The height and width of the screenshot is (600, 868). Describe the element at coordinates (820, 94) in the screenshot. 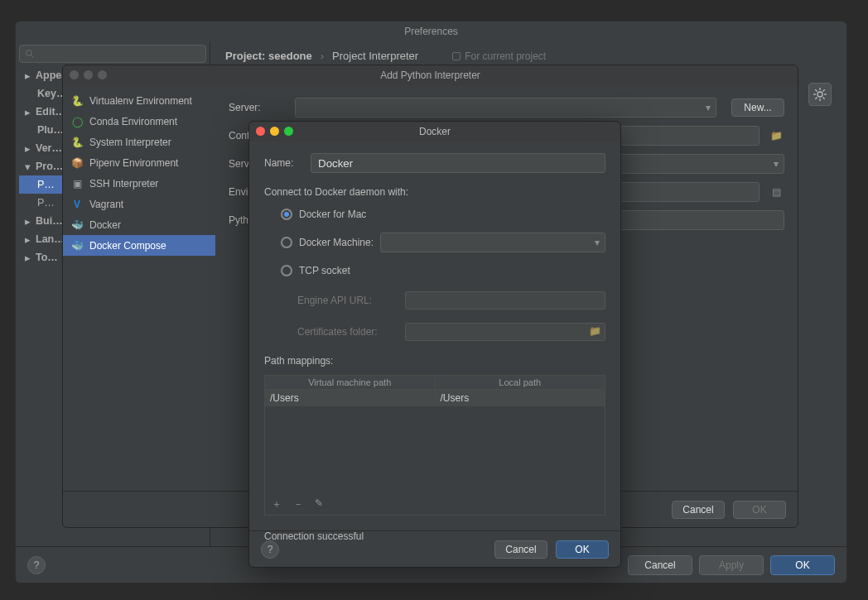

I see `interpreter-settings-button` at that location.